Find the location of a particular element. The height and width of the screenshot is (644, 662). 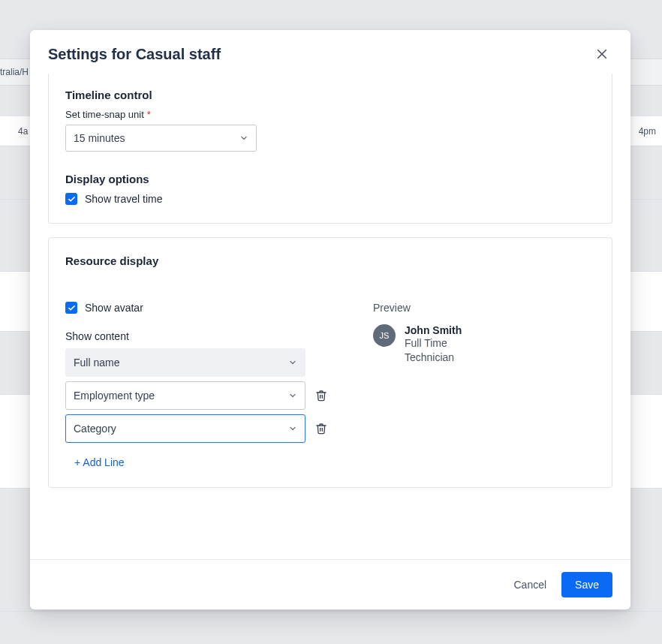

show-travel-time-label: Show travel time is located at coordinates (123, 199).